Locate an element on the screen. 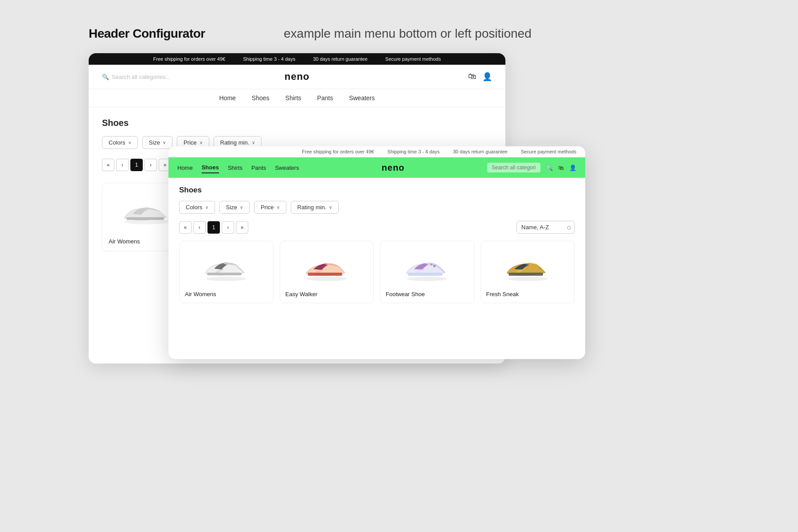 This screenshot has width=798, height=532. page-next: › is located at coordinates (151, 165).